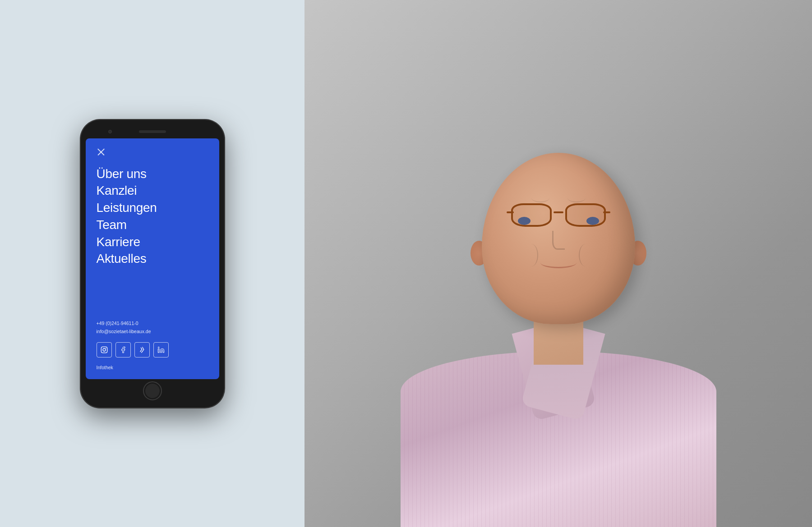 This screenshot has width=812, height=527. I want to click on nav-item-kanzlei: Kanzlei, so click(152, 191).